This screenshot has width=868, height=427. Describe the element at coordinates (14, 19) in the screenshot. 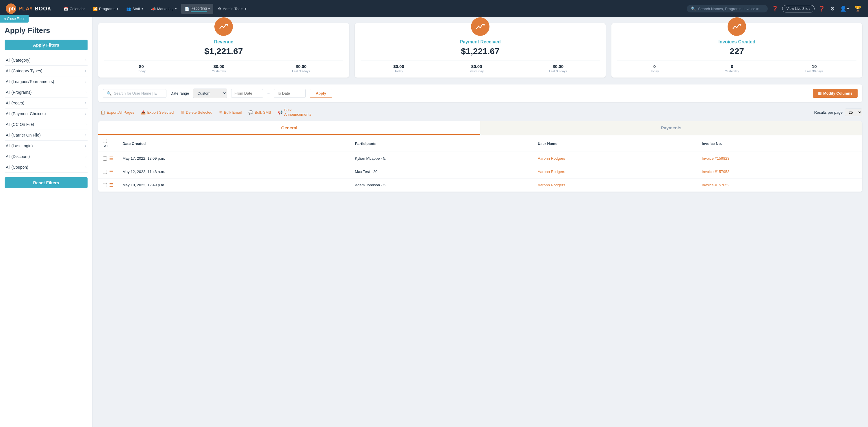

I see `close-filter-btn: « Close Filter` at that location.